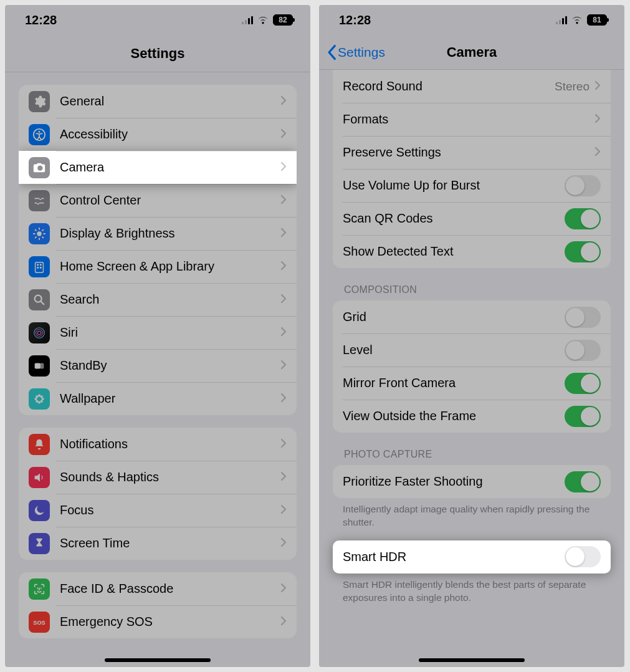 The image size is (630, 672). What do you see at coordinates (472, 218) in the screenshot?
I see `camera-row-qr: Scan QR Codes` at bounding box center [472, 218].